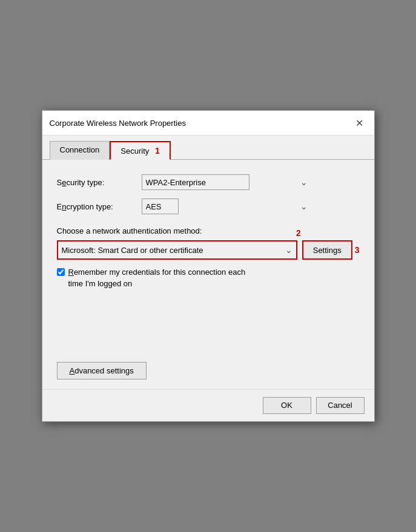 This screenshot has width=416, height=532. I want to click on ok-button: OK, so click(287, 406).